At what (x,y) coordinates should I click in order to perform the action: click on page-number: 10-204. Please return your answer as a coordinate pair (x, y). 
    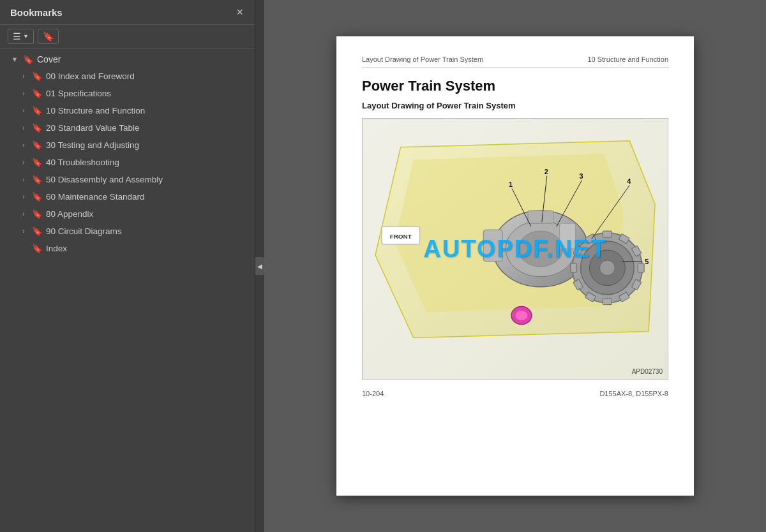
    Looking at the image, I should click on (373, 394).